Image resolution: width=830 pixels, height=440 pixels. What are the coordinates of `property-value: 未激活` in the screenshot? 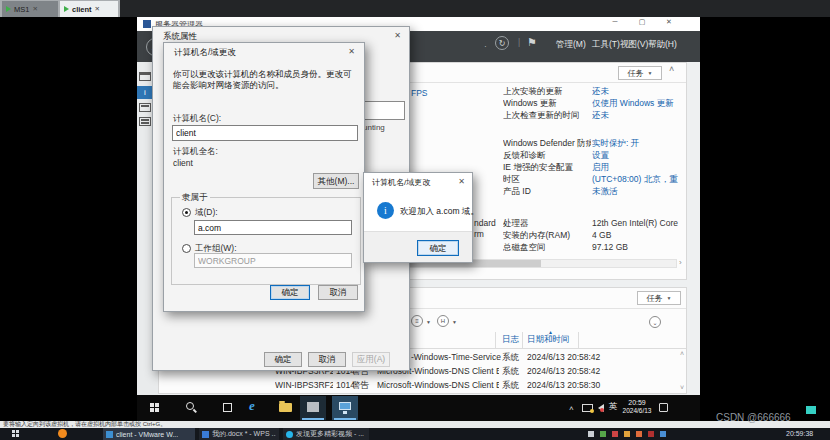 It's located at (638, 192).